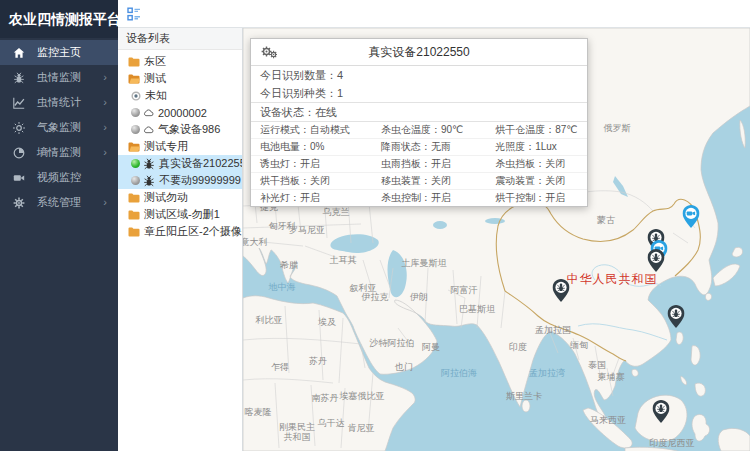  I want to click on tree-label: 20000002, so click(182, 113).